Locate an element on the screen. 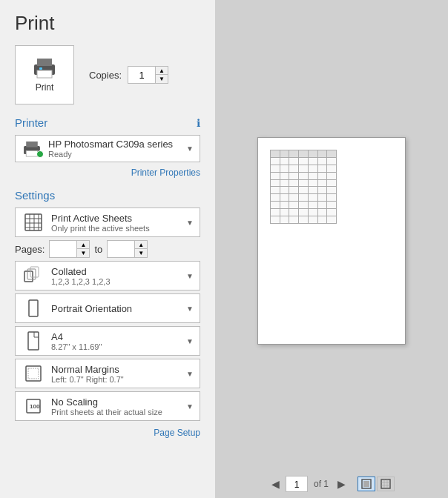 This screenshot has width=448, height=498. scaling-arrow: ▼ is located at coordinates (190, 406).